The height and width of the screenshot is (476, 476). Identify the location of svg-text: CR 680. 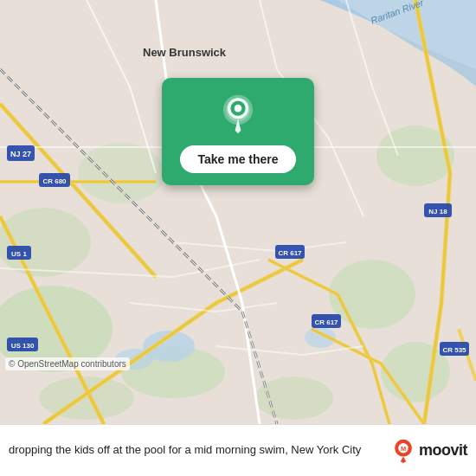
(55, 182).